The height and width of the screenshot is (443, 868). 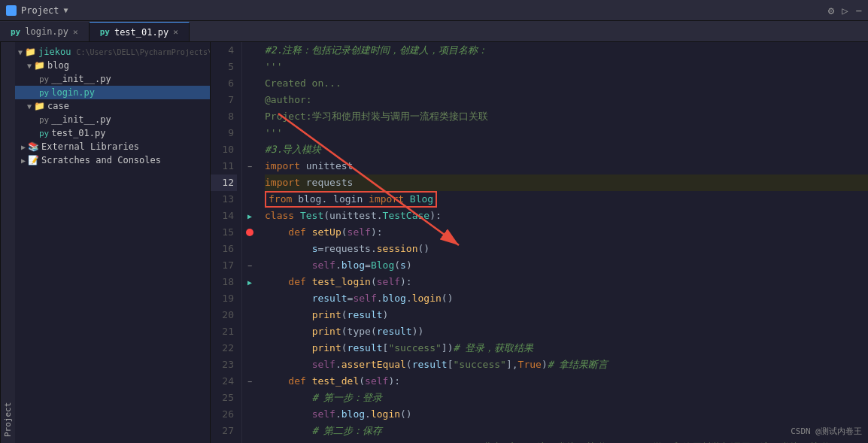 What do you see at coordinates (140, 32) in the screenshot?
I see `tab-test01: py test_01.py ✕` at bounding box center [140, 32].